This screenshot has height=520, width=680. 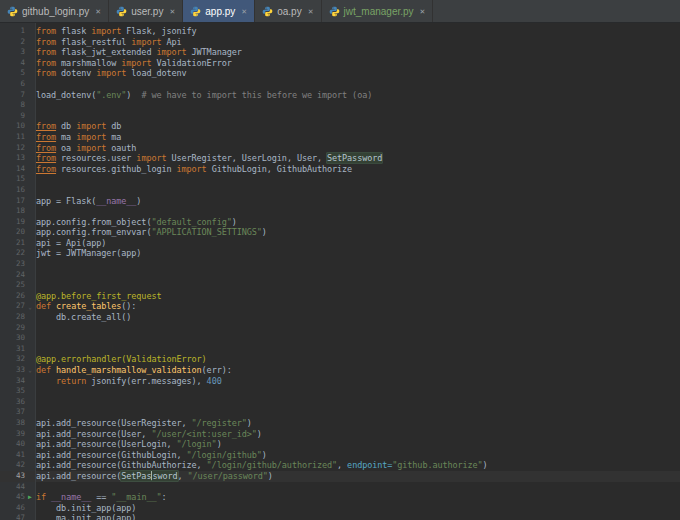 I want to click on code-line: db.init_app(app), so click(x=358, y=508).